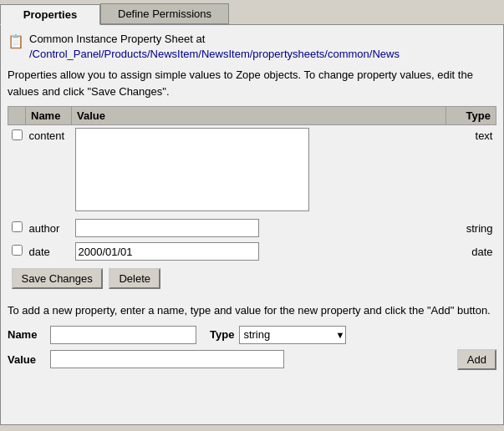 The width and height of the screenshot is (504, 431). Describe the element at coordinates (214, 53) in the screenshot. I see `breadcrumb-path: /Control_Panel/Products/NewsItem/NewsIte…` at that location.